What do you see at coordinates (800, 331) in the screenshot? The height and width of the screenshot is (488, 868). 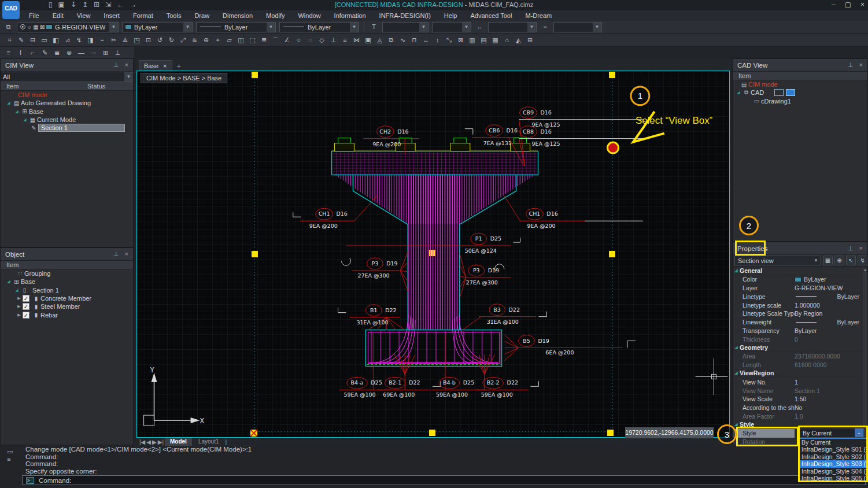 I see `property-row-transparency: Transparency ByLayer` at bounding box center [800, 331].